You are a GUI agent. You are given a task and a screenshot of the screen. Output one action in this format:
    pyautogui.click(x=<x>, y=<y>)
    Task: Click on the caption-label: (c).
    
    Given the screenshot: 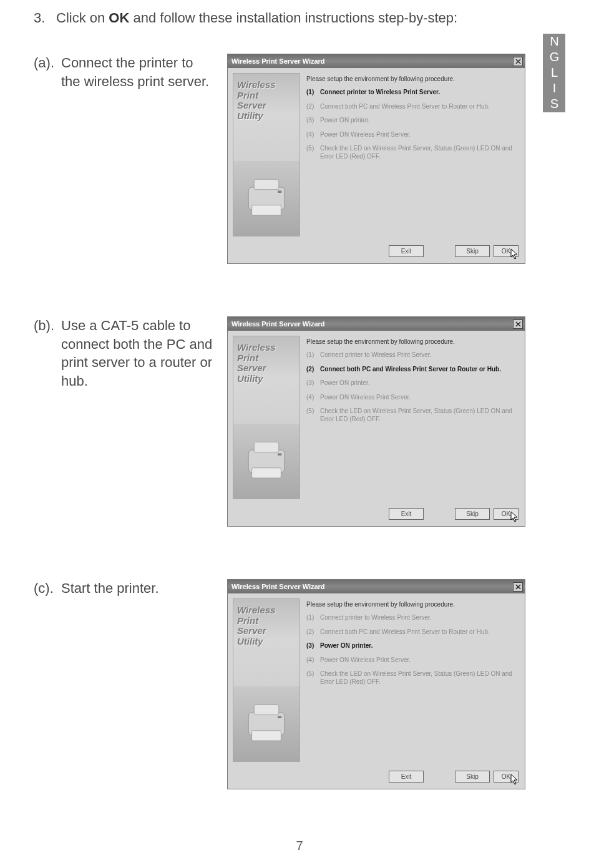 What is the action you would take?
    pyautogui.click(x=47, y=588)
    